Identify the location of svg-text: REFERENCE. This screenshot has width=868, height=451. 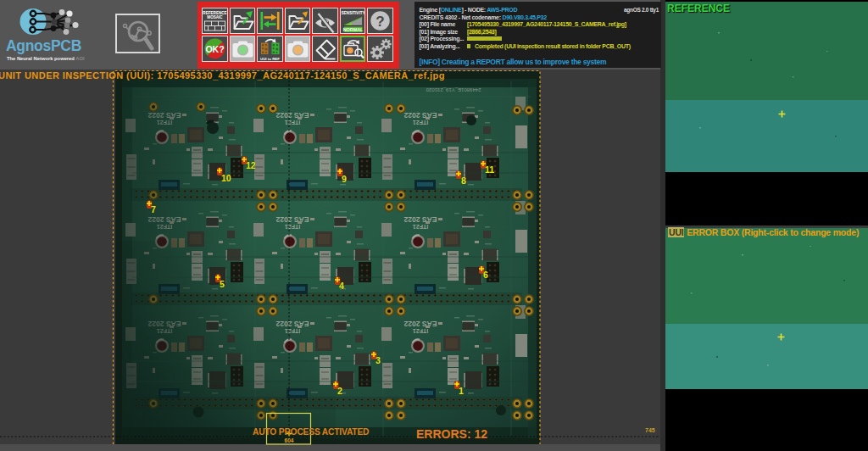
(215, 12).